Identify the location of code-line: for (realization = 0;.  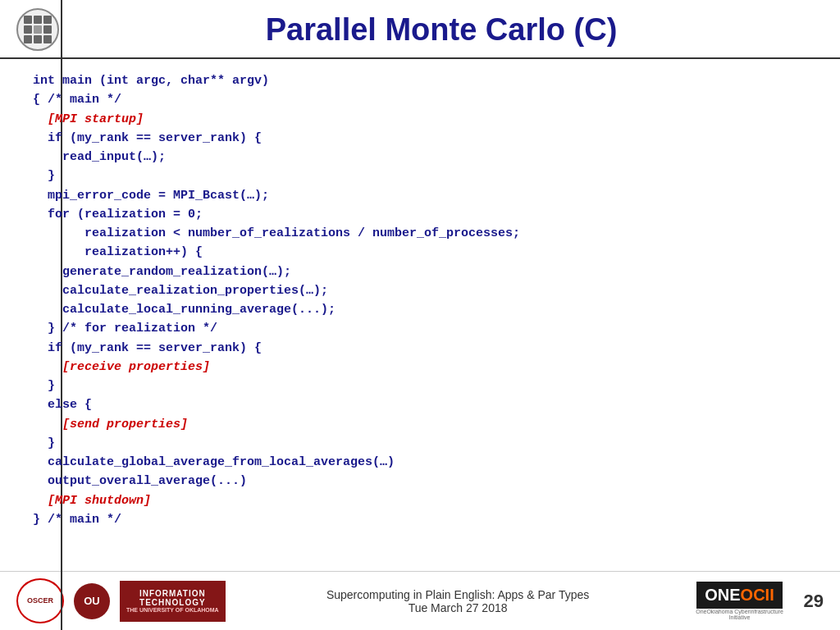
(420, 215).